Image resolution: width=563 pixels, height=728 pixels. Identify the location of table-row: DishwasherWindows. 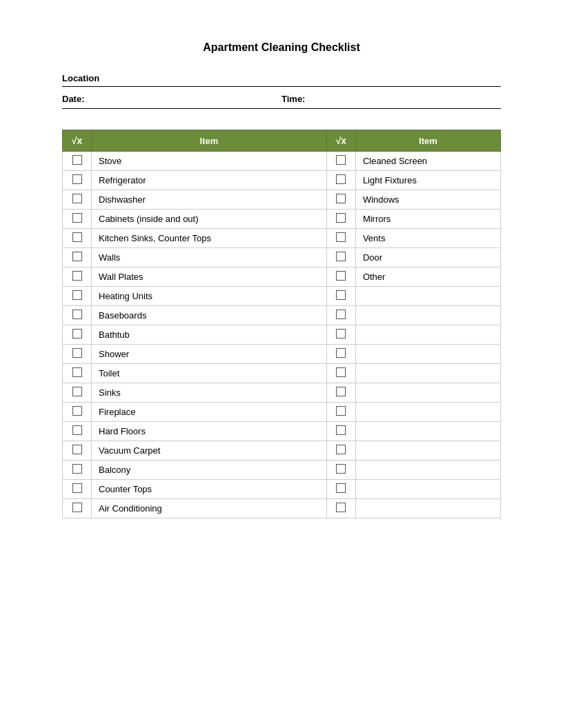
(282, 200).